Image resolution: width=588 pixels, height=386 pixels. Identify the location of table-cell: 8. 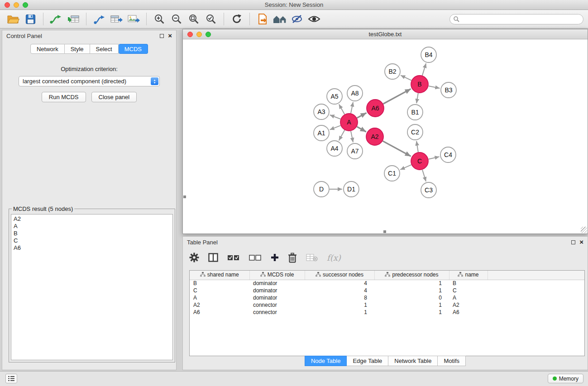
(339, 298).